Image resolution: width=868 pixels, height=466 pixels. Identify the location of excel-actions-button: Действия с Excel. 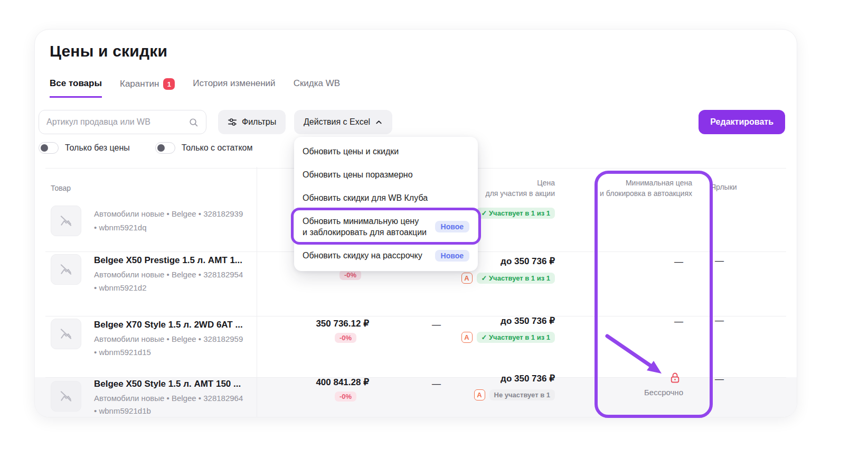
(343, 122).